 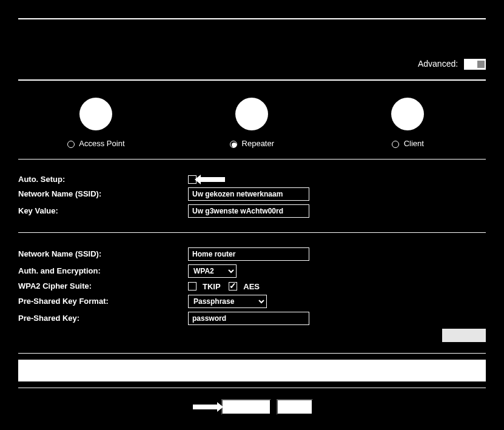 What do you see at coordinates (96, 123) in the screenshot?
I see `mode-access-point: Access Point` at bounding box center [96, 123].